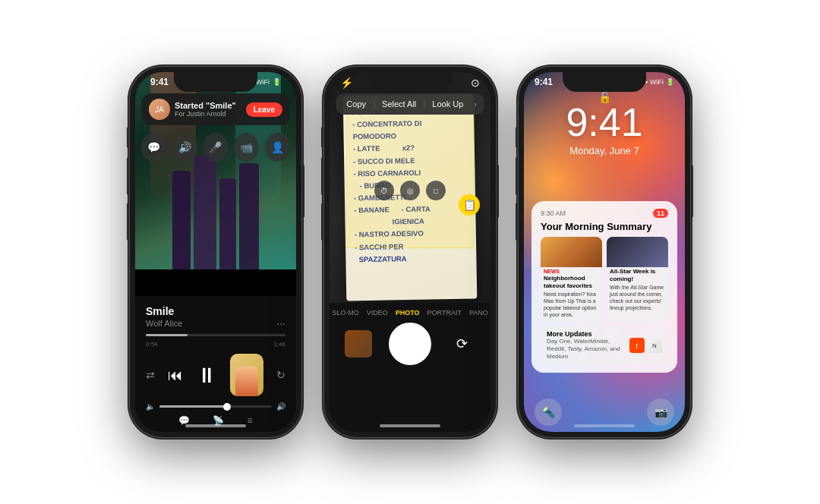 Image resolution: width=820 pixels, height=504 pixels. I want to click on phone2-shutter-button, so click(410, 344).